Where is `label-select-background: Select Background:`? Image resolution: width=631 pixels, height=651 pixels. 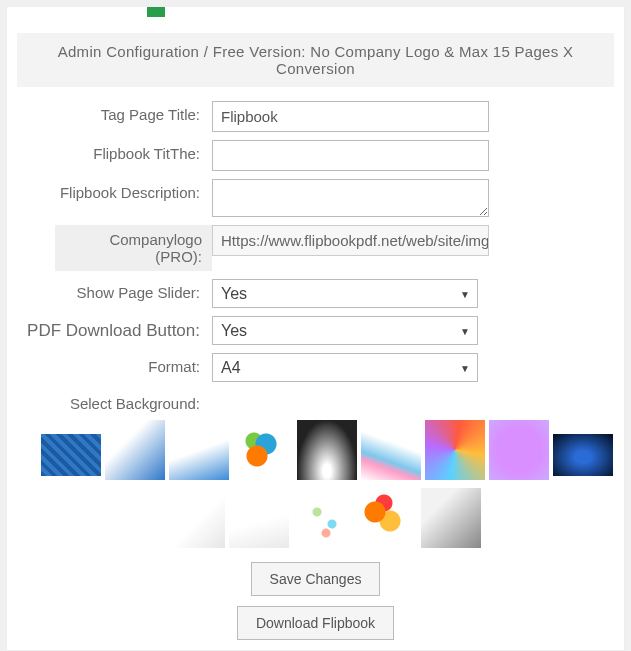 label-select-background: Select Background: is located at coordinates (110, 401).